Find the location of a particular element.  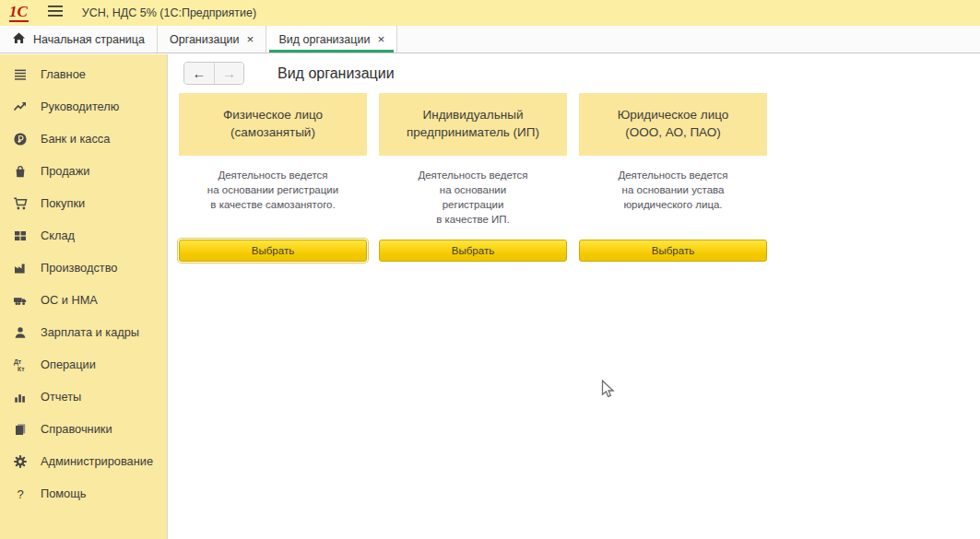

card-title: Юридическое лицо (ООО, АО, ПАО) is located at coordinates (673, 124).